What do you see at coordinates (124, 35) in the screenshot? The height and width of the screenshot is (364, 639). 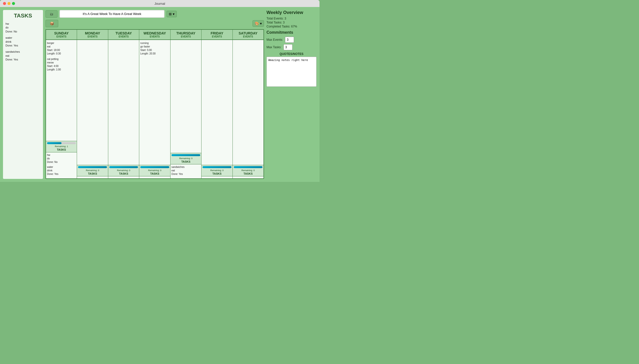 I see `day-header-tuesday: TUESDAY EVENTS` at bounding box center [124, 35].